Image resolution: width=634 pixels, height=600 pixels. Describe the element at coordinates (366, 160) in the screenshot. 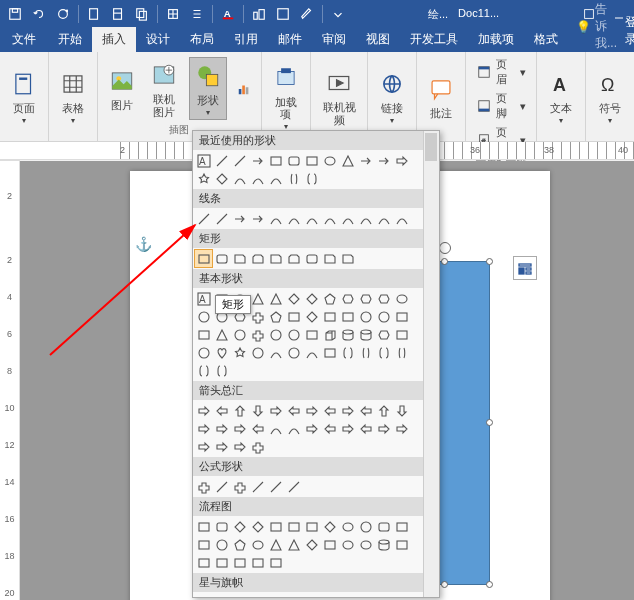

I see `shape-arrow` at that location.